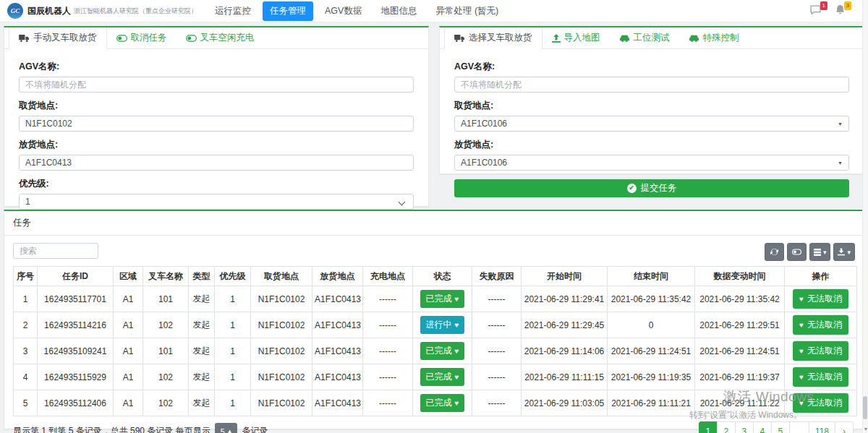 This screenshot has height=433, width=868. Describe the element at coordinates (434, 427) in the screenshot. I see `table-footer: 显示第 1 到第 5 条记录，总共 590 条记录 每页显示 5 ▴ 条记录 1…` at that location.